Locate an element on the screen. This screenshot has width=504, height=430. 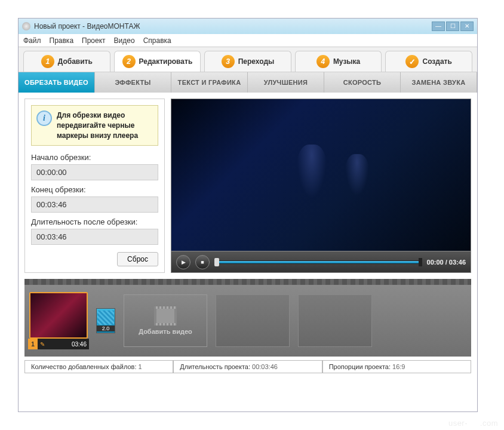
check-icon: ✓ is located at coordinates (412, 62).